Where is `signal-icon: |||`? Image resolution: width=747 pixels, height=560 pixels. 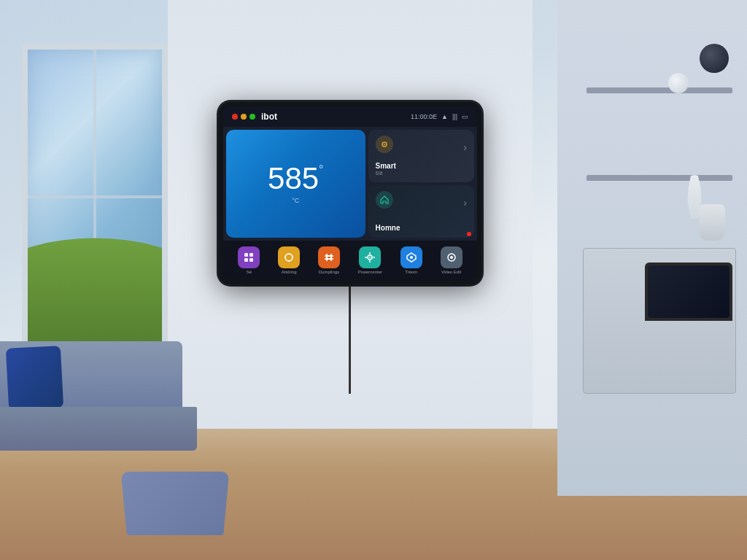
signal-icon: ||| is located at coordinates (455, 117).